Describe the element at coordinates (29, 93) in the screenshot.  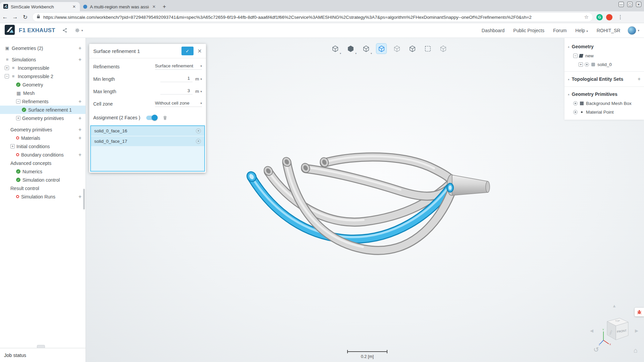
I see `tree-item-label: Mesh` at that location.